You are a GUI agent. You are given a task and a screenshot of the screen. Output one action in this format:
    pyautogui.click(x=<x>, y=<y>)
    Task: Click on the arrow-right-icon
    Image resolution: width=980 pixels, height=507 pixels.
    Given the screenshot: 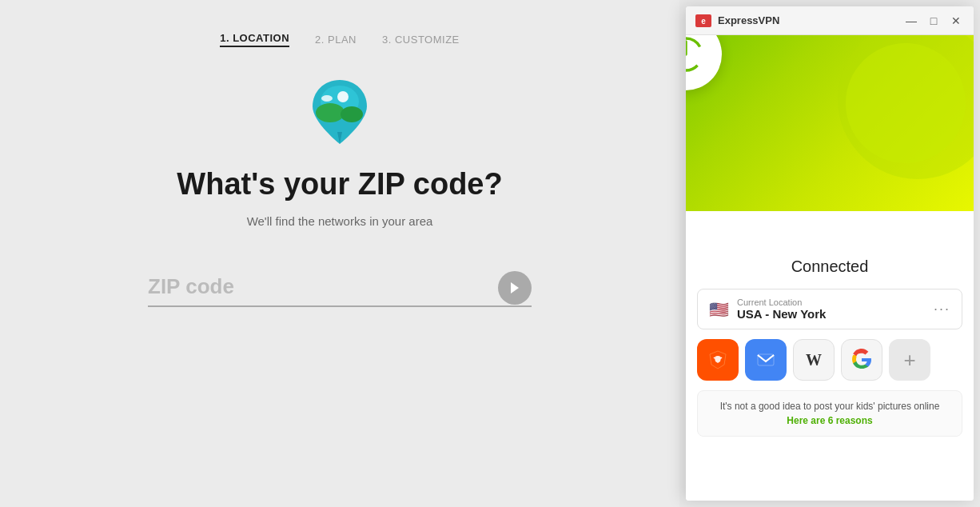 What is the action you would take?
    pyautogui.click(x=515, y=288)
    